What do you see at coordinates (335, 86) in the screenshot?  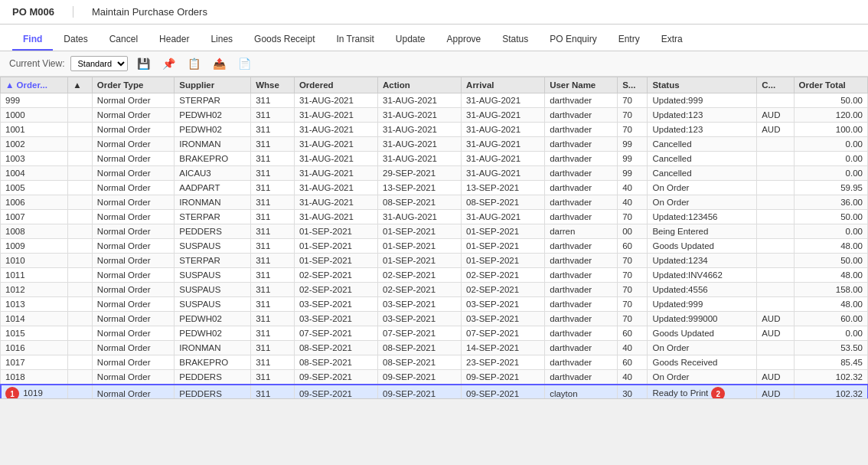 I see `col-header-ordered: Ordered` at bounding box center [335, 86].